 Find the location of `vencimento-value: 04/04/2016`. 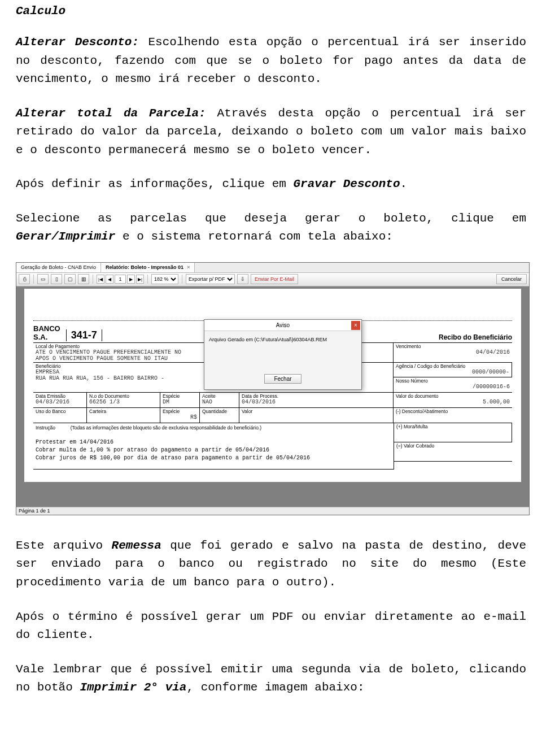

vencimento-value: 04/04/2016 is located at coordinates (453, 353).